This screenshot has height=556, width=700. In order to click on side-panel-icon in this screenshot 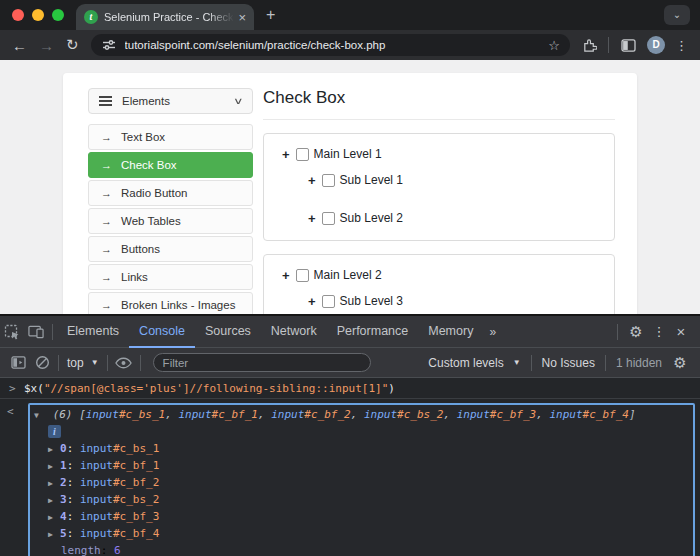, I will do `click(628, 45)`.